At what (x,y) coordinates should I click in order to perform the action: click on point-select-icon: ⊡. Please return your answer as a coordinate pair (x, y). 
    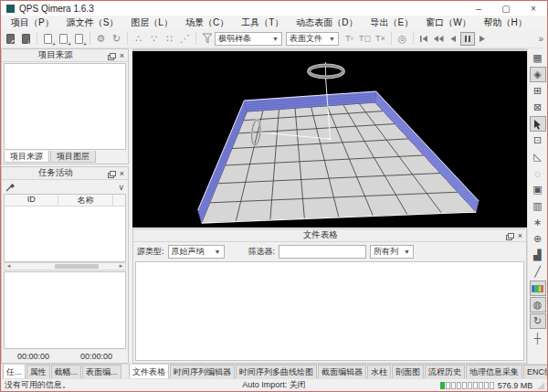
    Looking at the image, I should click on (538, 141).